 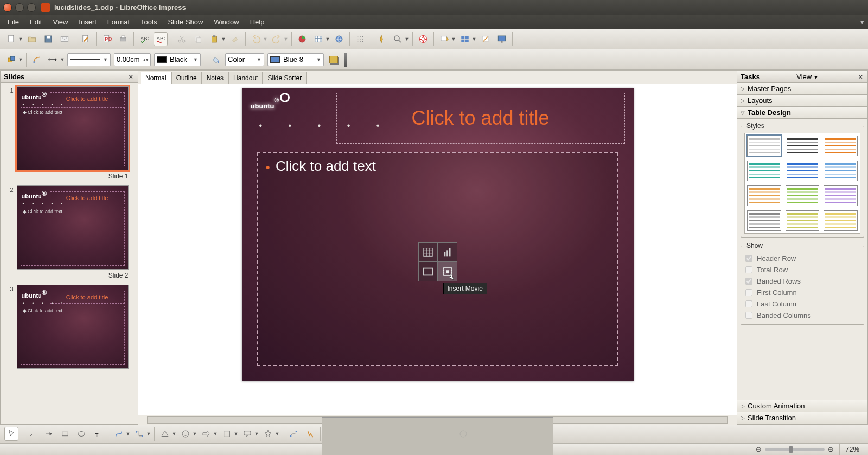 I want to click on view-tab-normal: Normal, so click(x=156, y=78).